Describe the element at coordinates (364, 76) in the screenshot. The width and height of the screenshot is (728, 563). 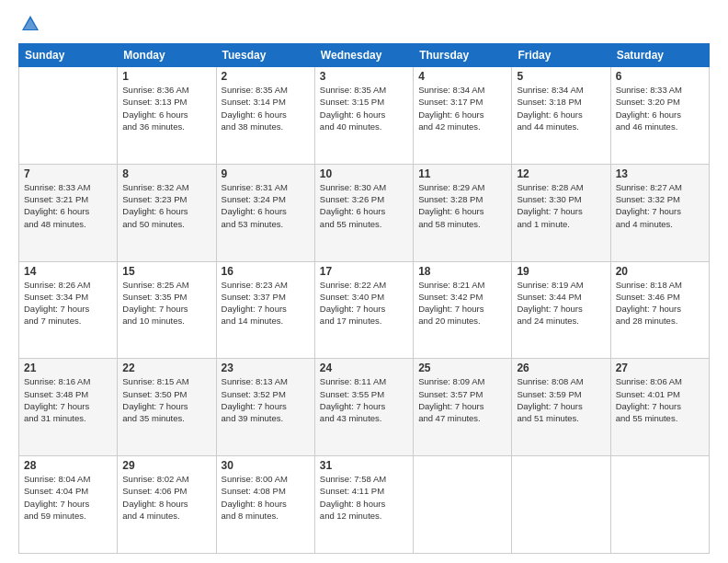
I see `day-number: 3` at that location.